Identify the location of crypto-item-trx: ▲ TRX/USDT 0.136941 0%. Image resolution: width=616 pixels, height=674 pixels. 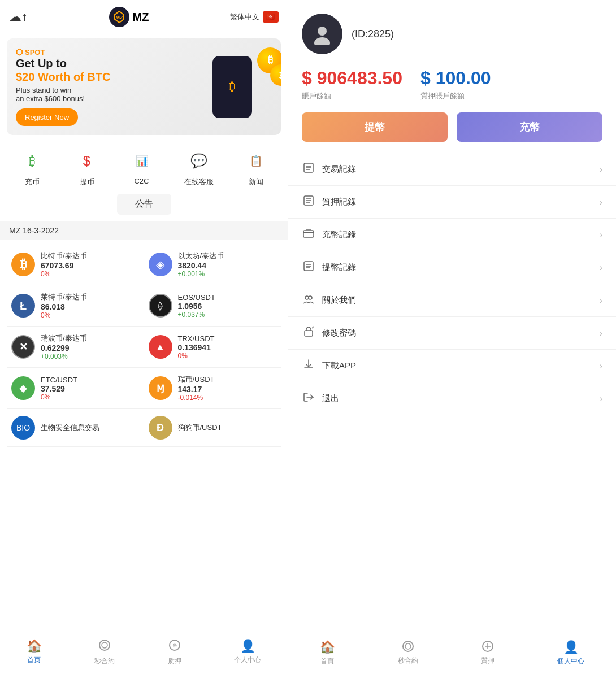
(212, 347).